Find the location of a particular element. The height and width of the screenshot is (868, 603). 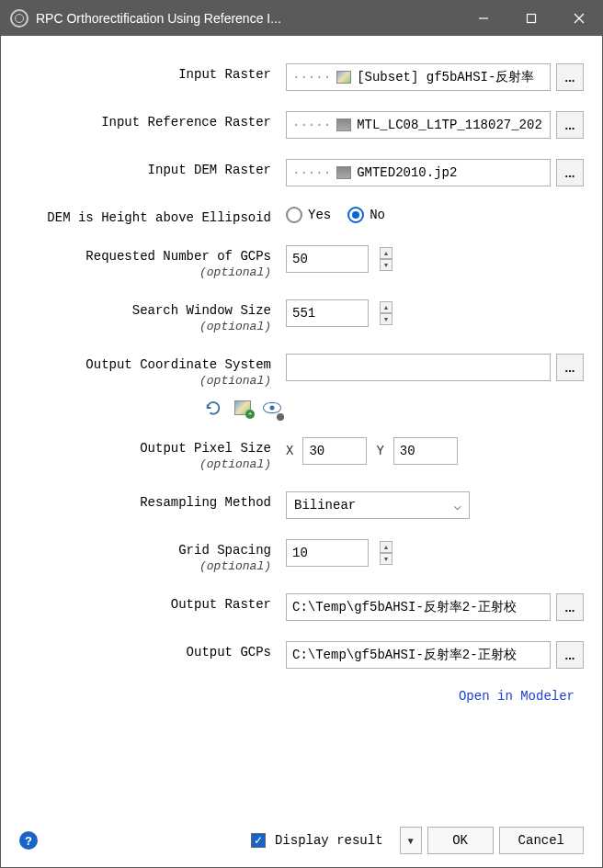

output-gcps-browse: ... is located at coordinates (570, 655).